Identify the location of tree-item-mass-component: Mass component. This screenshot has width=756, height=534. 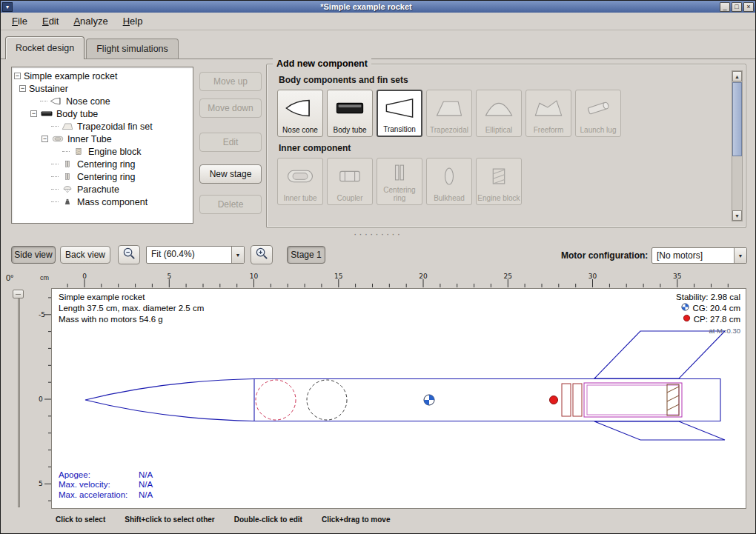
(102, 201).